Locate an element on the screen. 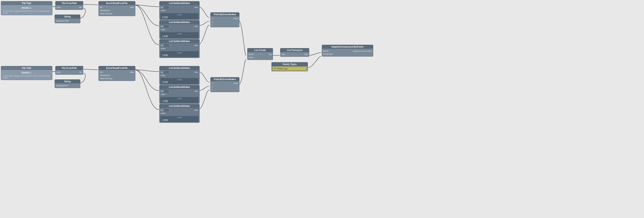  point-node-1-title: Point.ByCoordinates is located at coordinates (225, 14).